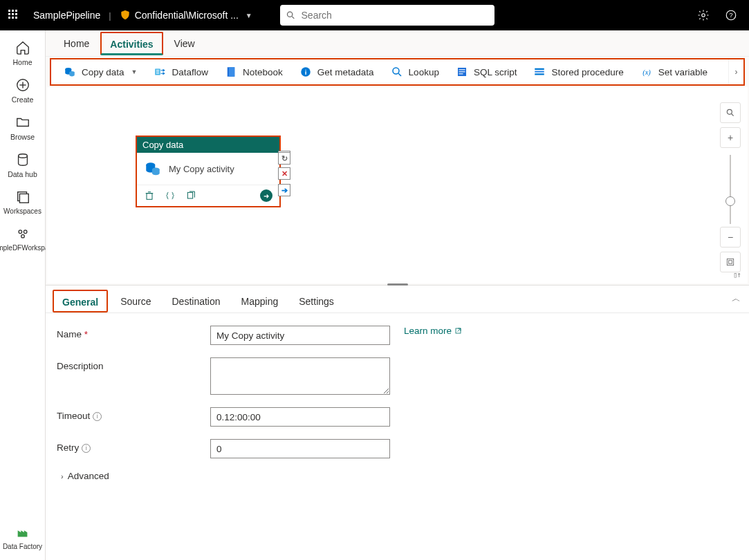 Image resolution: width=749 pixels, height=560 pixels. What do you see at coordinates (23, 165) in the screenshot?
I see `rail-datahub: Data hub` at bounding box center [23, 165].